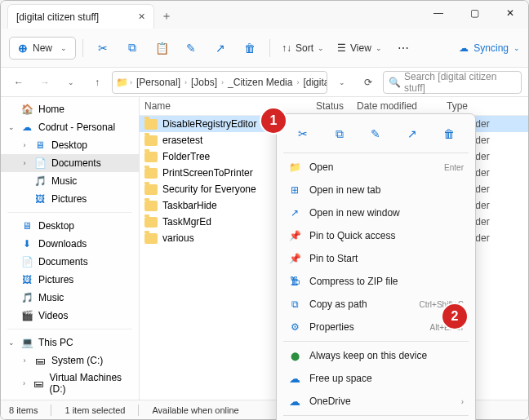  What do you see at coordinates (70, 343) in the screenshot?
I see `sidebar-thispc: ⌄💻This PC` at bounding box center [70, 343].